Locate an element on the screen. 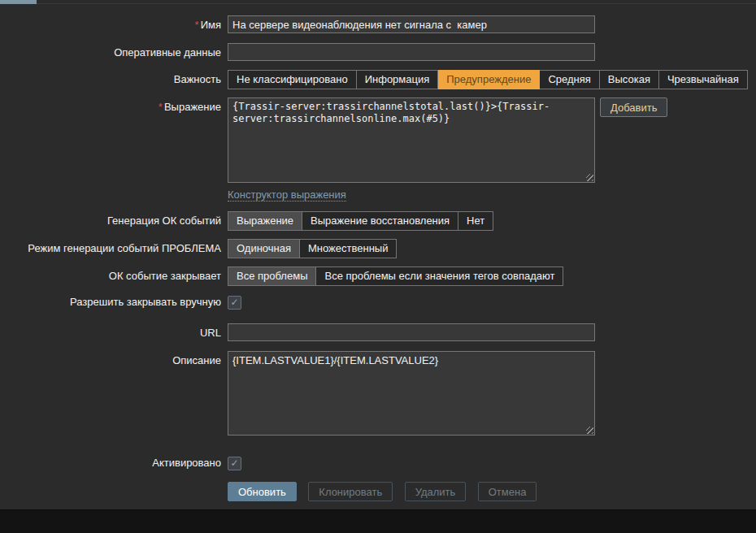 This screenshot has width=756, height=533. operational-data-row: Оперативные данные is located at coordinates (378, 52).